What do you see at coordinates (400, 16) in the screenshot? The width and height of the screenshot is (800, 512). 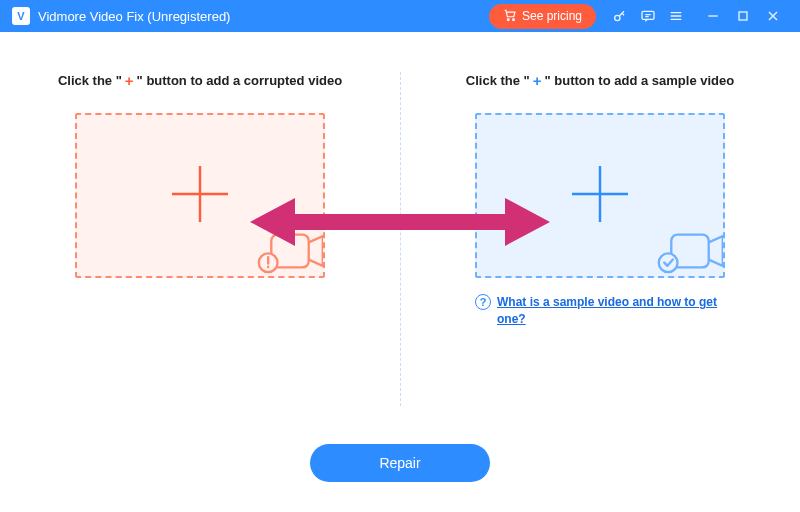 I see `titlebar: V Vidmore Video Fix (Unregistered) See p…` at bounding box center [400, 16].